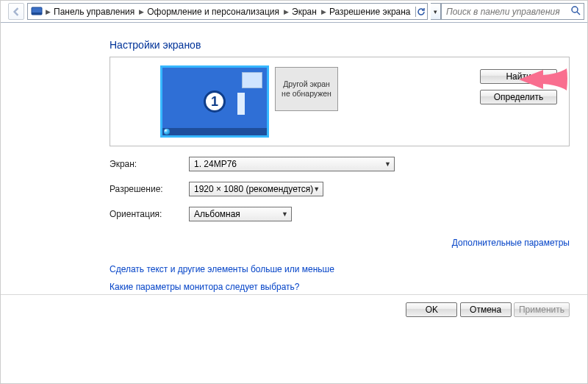 The image size is (588, 384). What do you see at coordinates (306, 94) in the screenshot?
I see `not-detected-label: не обнаружен` at bounding box center [306, 94].